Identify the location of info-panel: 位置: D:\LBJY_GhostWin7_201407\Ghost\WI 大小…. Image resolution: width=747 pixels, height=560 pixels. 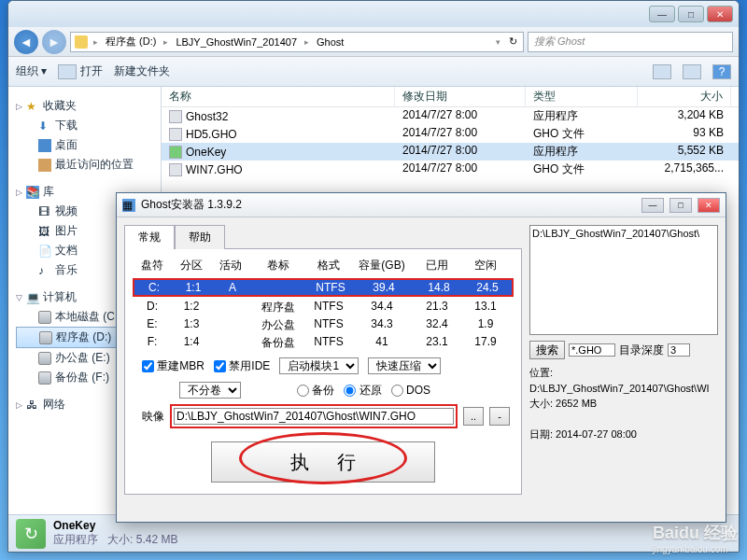
(624, 403).